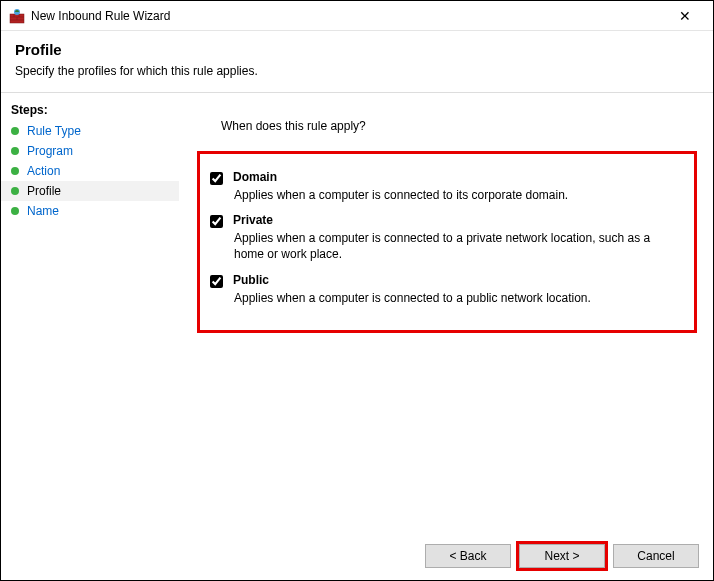 This screenshot has width=714, height=581. I want to click on titlebar: New Inbound Rule Wizard ✕, so click(357, 16).